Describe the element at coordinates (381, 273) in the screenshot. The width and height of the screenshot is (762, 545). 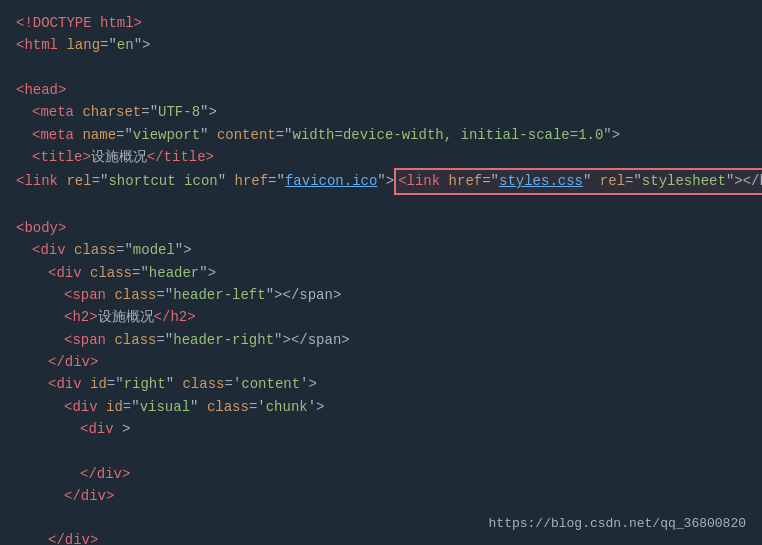
I see `line-div-header: <div class="header">` at that location.